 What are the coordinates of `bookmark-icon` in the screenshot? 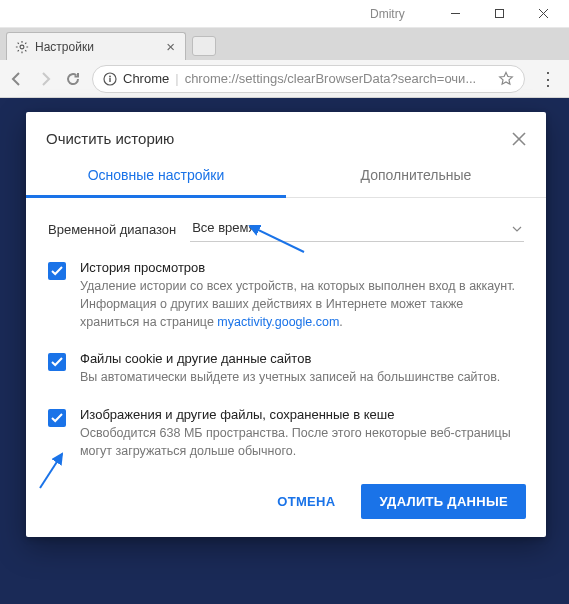 It's located at (506, 79).